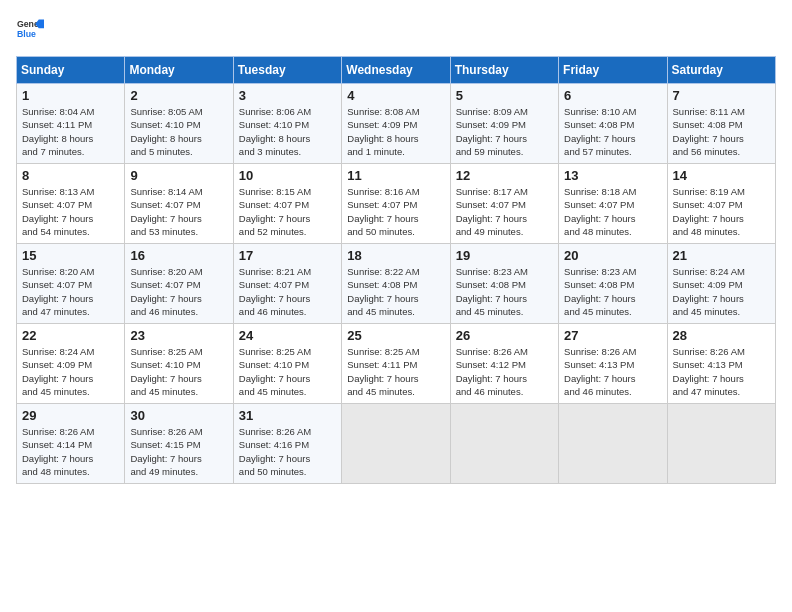 The height and width of the screenshot is (612, 792). I want to click on day-number: 25, so click(396, 336).